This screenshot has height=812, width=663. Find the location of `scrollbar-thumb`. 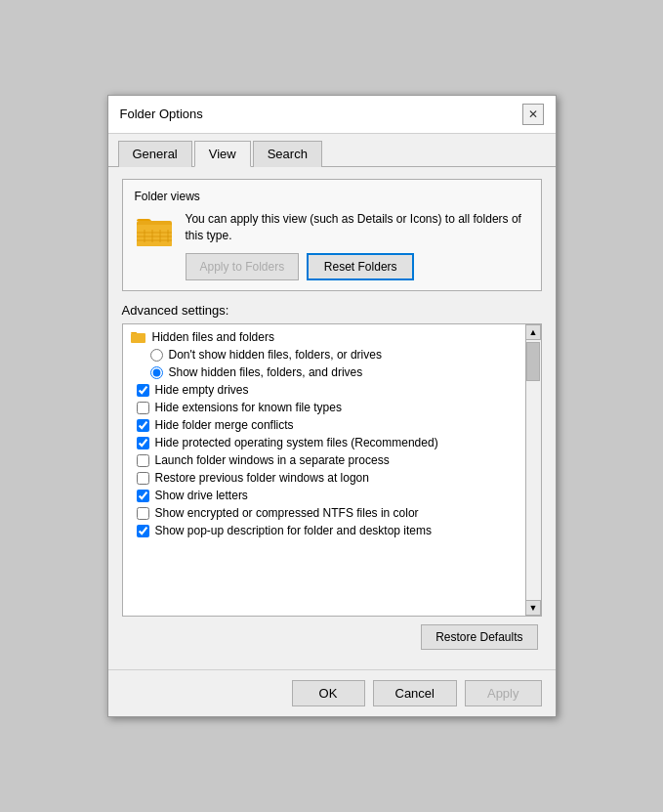

scrollbar-thumb is located at coordinates (533, 362).